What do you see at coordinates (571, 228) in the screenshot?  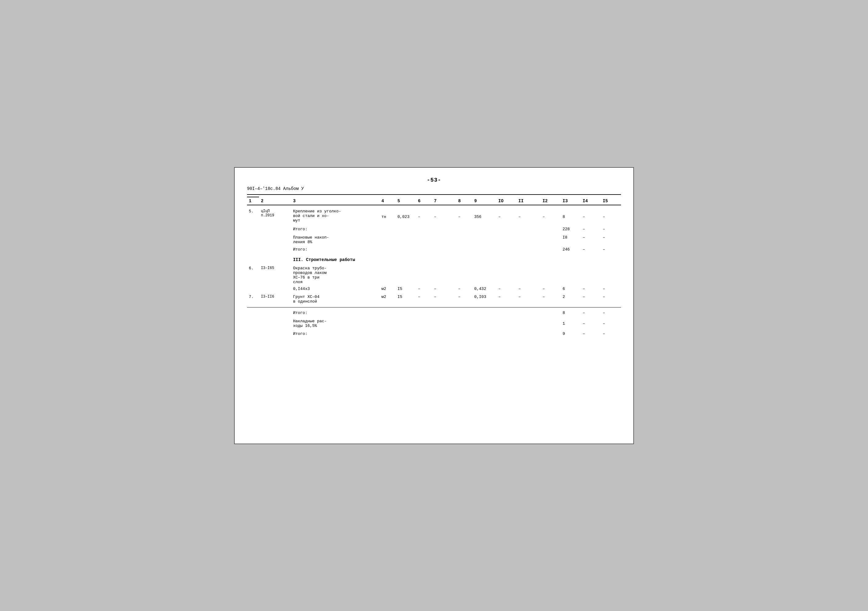 I see `itogo1-col13: 228` at bounding box center [571, 228].